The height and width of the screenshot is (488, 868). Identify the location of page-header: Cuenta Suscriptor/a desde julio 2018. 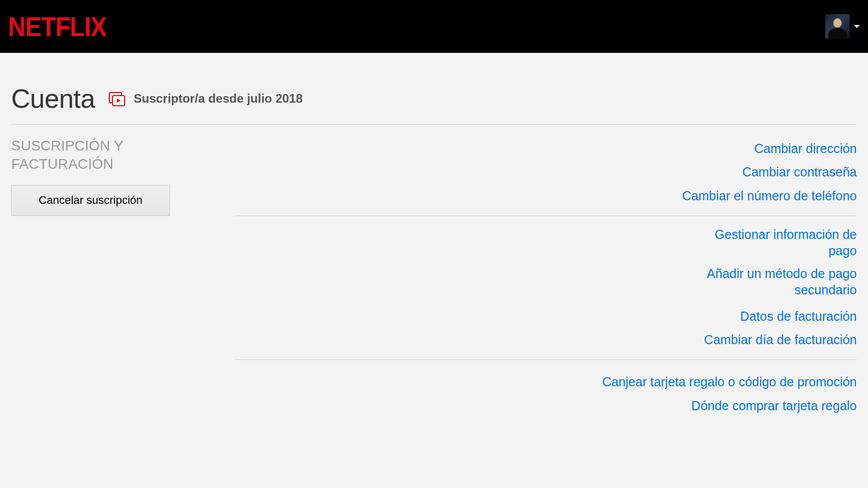
(434, 104).